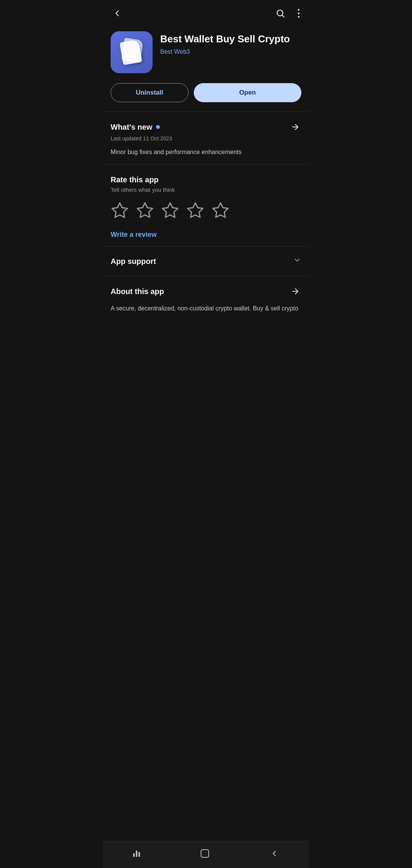 This screenshot has height=868, width=412. What do you see at coordinates (206, 95) in the screenshot?
I see `action-buttons: Uninstall Open` at bounding box center [206, 95].